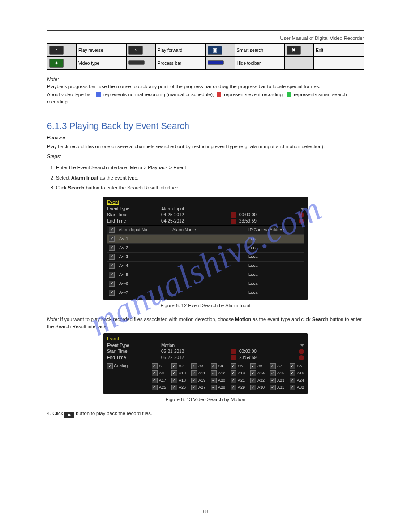  What do you see at coordinates (206, 275) in the screenshot?
I see `alarm-row: ✓A<-5Local` at bounding box center [206, 275].